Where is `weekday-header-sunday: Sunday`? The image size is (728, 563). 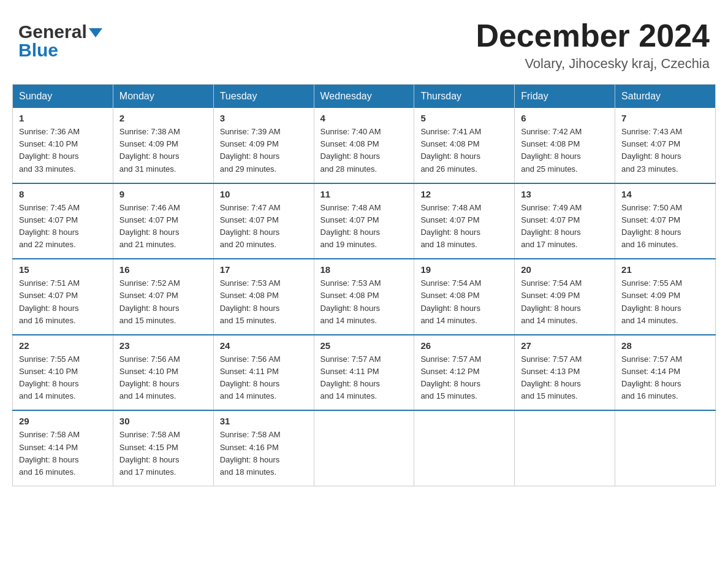 weekday-header-sunday: Sunday is located at coordinates (63, 97).